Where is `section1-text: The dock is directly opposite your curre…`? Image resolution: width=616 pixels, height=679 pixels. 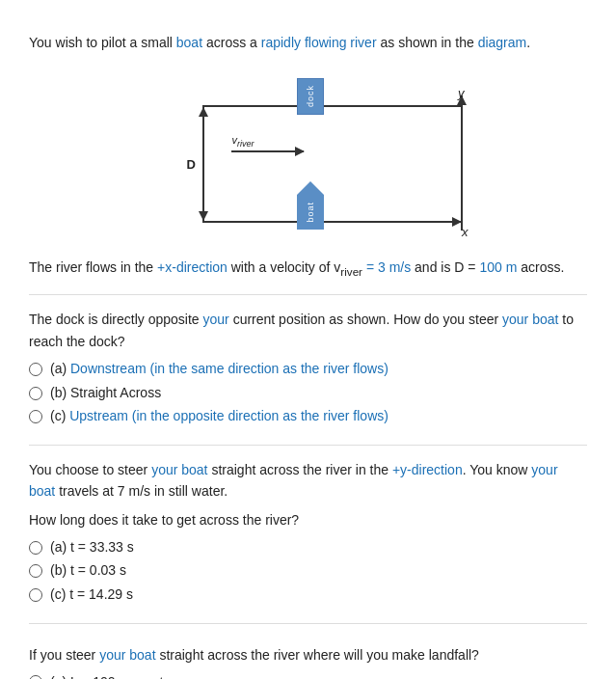 section1-text: The dock is directly opposite your curre… is located at coordinates (308, 330).